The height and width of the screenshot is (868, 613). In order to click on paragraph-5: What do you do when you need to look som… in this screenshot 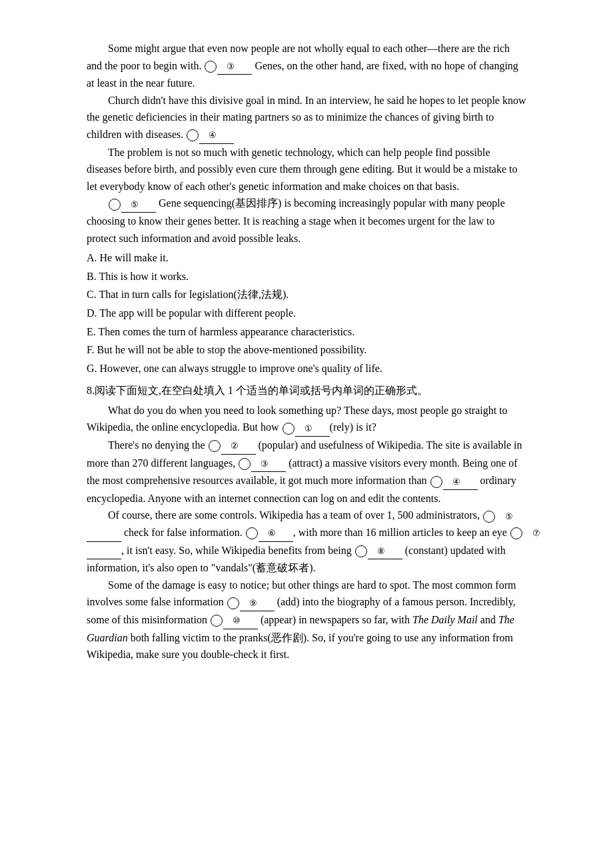, I will do `click(306, 419)`.